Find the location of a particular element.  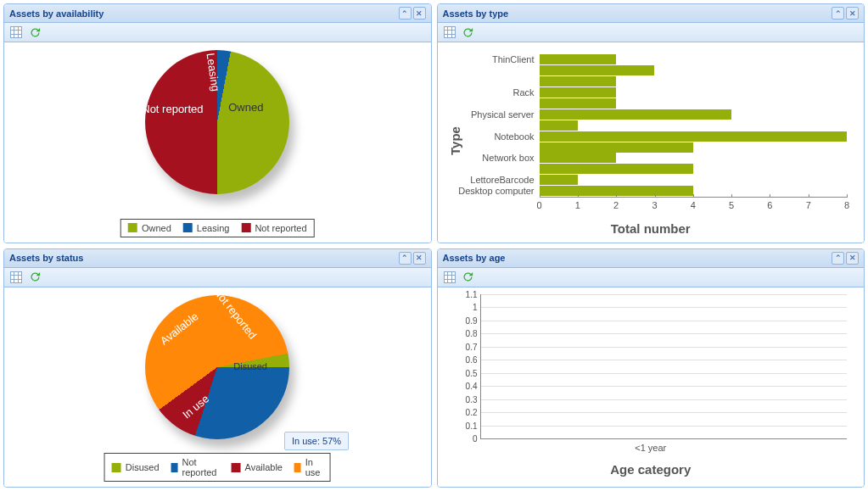

legend-item: Leasing is located at coordinates (207, 228).